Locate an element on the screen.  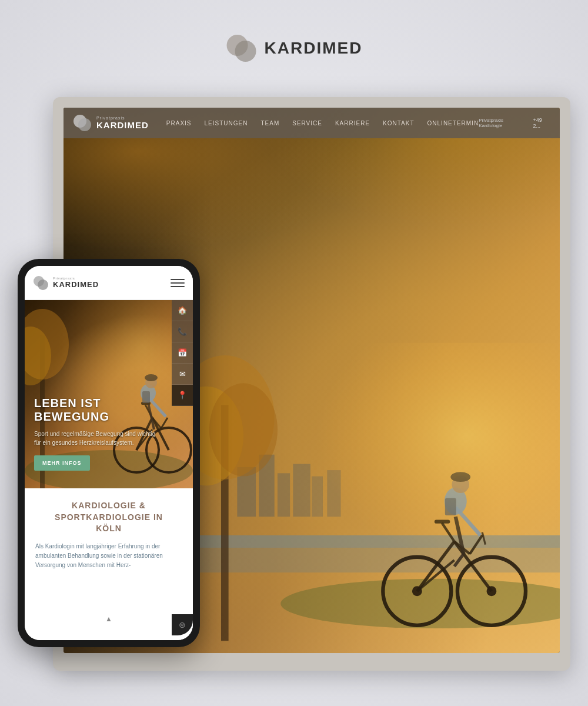
nav-item-karriere: KARRIERE is located at coordinates (353, 124).